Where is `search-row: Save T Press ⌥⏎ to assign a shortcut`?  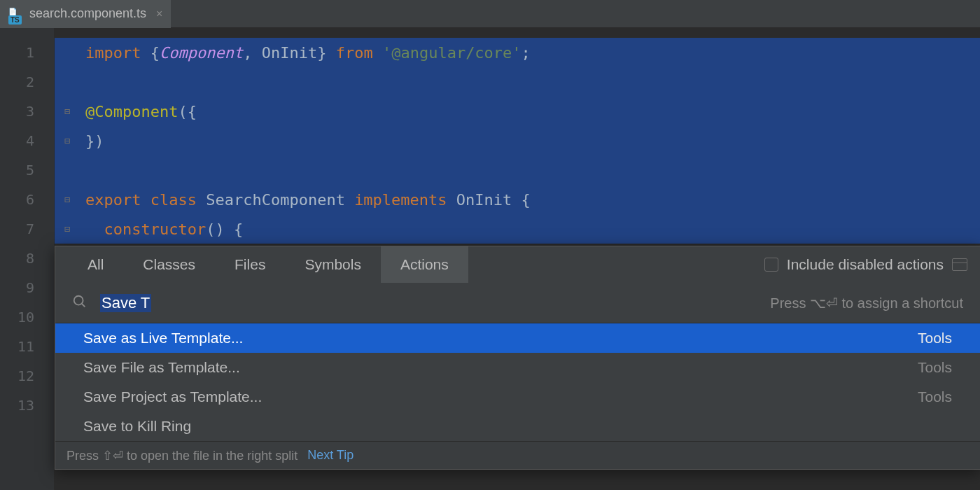 search-row: Save T Press ⌥⏎ to assign a shortcut is located at coordinates (518, 303).